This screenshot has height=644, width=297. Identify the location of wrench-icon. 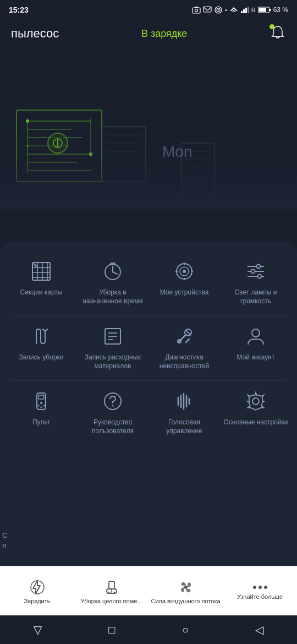
(184, 336).